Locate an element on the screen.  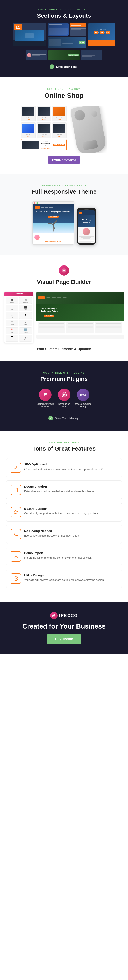
builder-preview: Elements ▦ Section ▤ Column T Text ⬛ But… is located at coordinates (64, 317).